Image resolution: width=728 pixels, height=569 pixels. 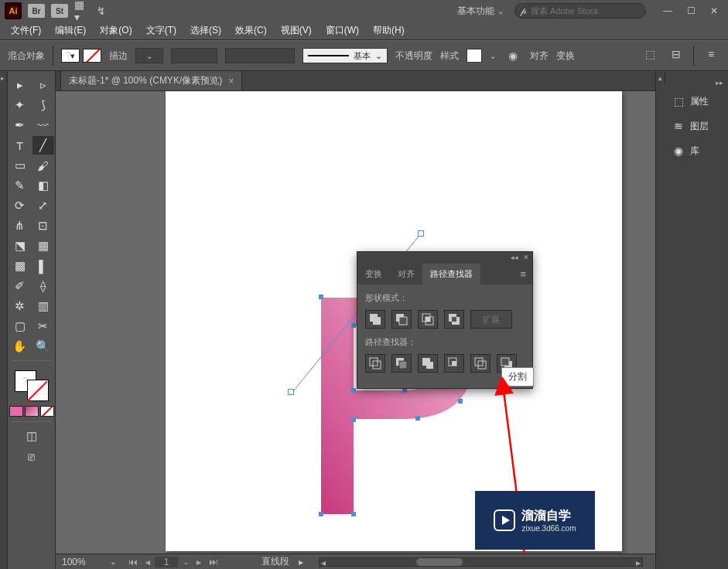 I want to click on outline-button, so click(x=480, y=363).